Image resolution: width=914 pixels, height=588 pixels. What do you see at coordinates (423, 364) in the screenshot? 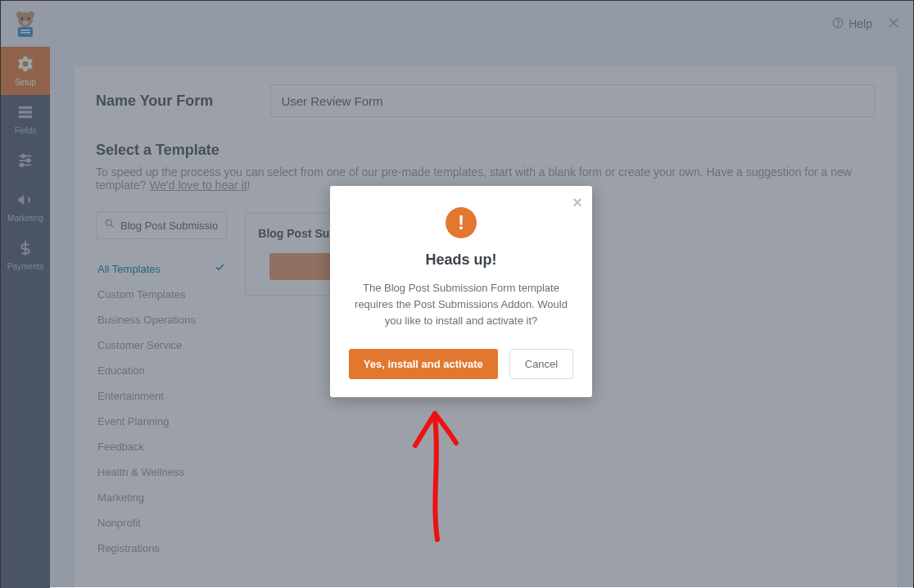
I see `install-activate-button: Yes, install and activate` at bounding box center [423, 364].